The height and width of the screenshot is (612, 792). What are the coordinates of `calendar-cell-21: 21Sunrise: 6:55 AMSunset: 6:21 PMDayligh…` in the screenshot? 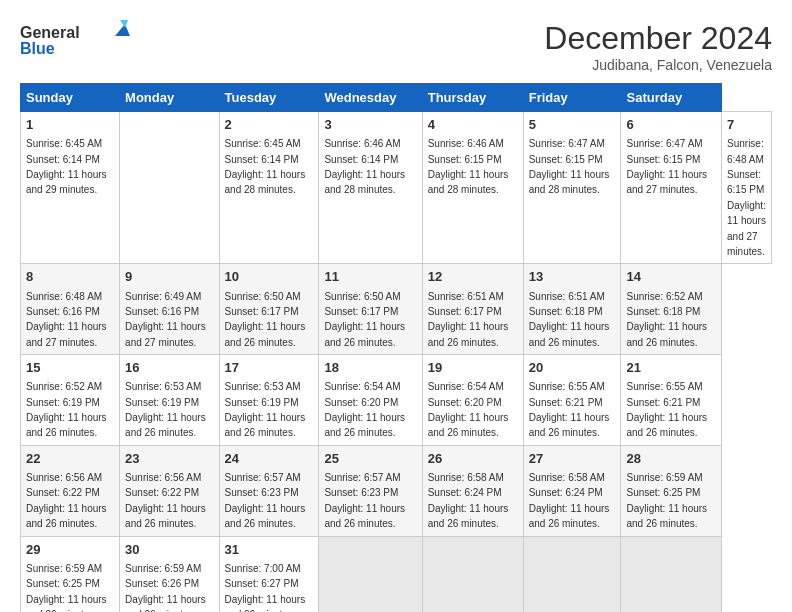 It's located at (672, 400).